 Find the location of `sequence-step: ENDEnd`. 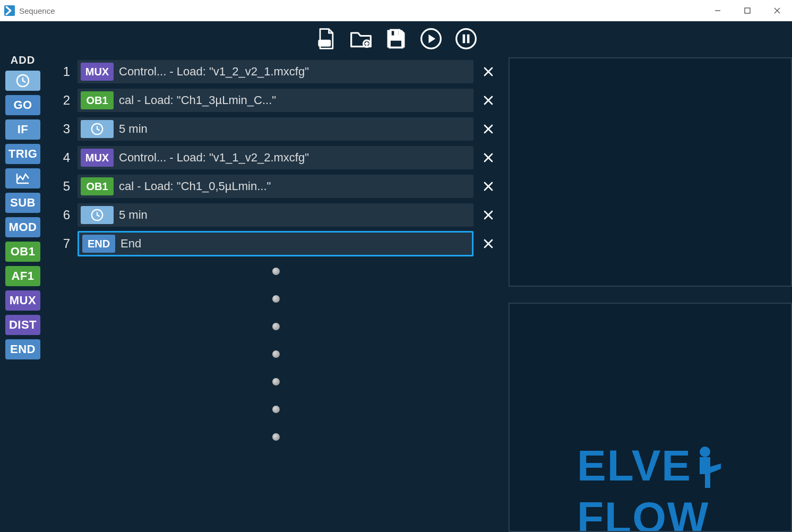

sequence-step: ENDEnd is located at coordinates (276, 244).